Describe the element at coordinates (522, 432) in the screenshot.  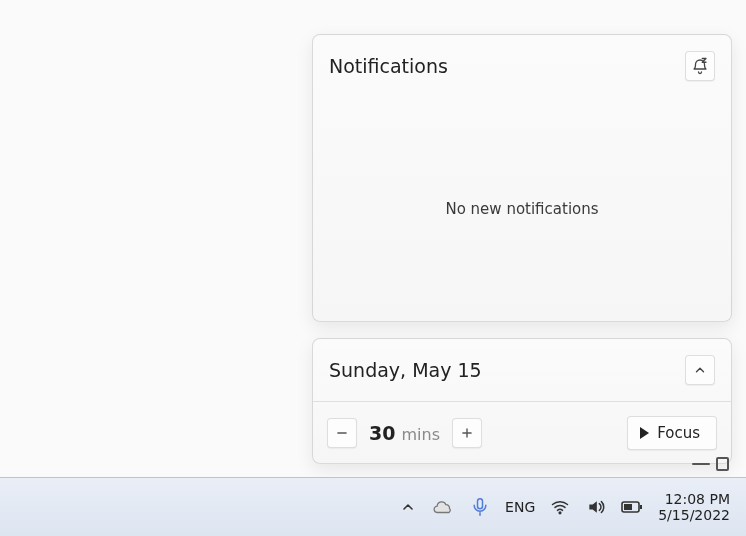
I see `focus-session-strip: 30 mins Focus` at that location.